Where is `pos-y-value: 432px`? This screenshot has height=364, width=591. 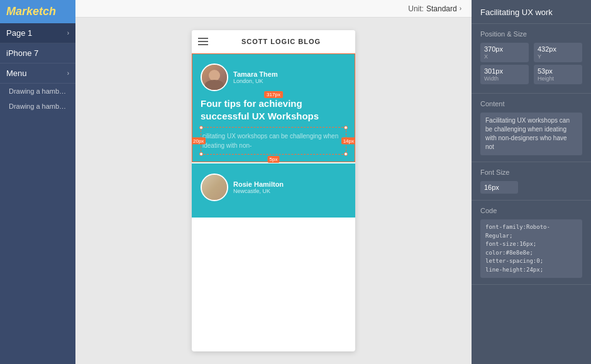 pos-y-value: 432px is located at coordinates (558, 49).